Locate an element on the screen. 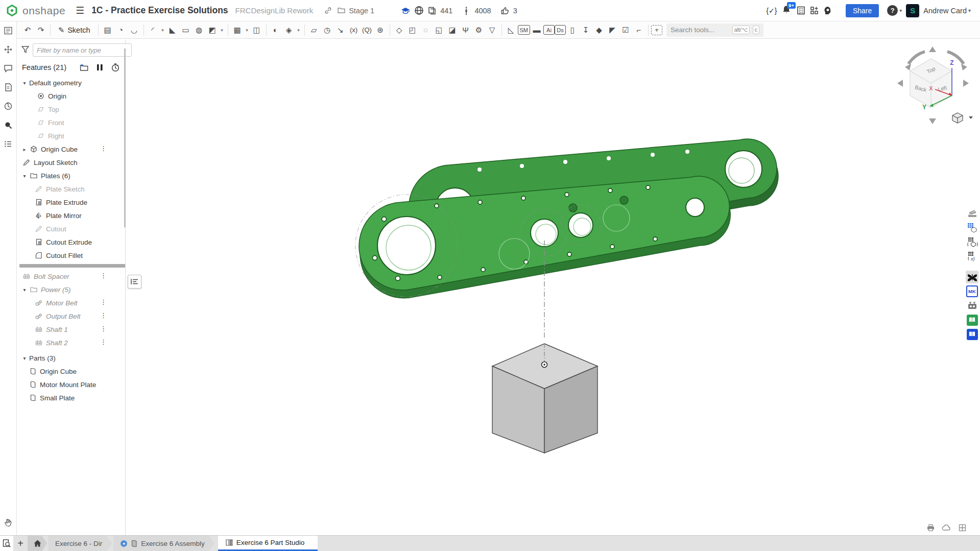  transform-icon: ◈ is located at coordinates (289, 30).